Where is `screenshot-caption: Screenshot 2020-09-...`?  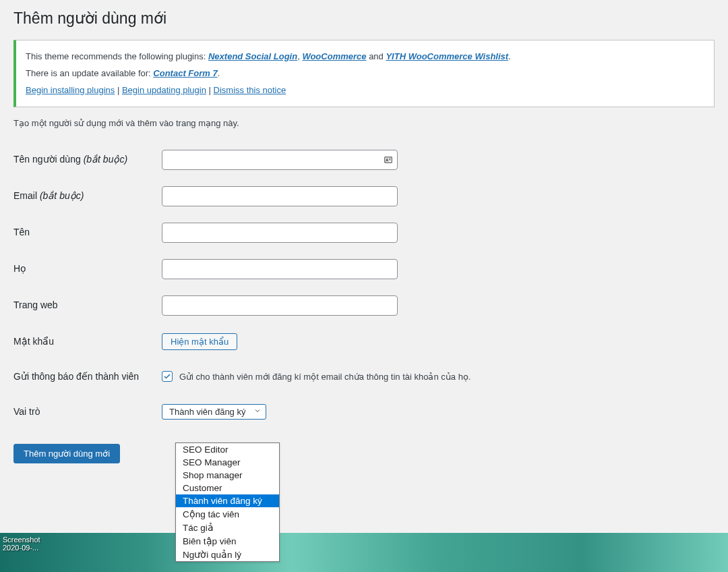
screenshot-caption: Screenshot 2020-09-... is located at coordinates (22, 544).